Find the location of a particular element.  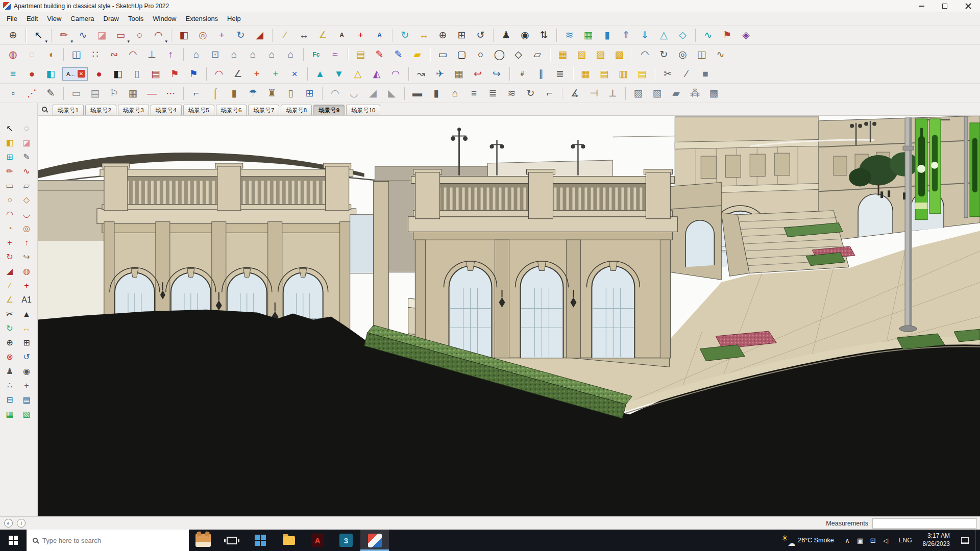

hidden-icons-chevron: ∧ is located at coordinates (847, 540).